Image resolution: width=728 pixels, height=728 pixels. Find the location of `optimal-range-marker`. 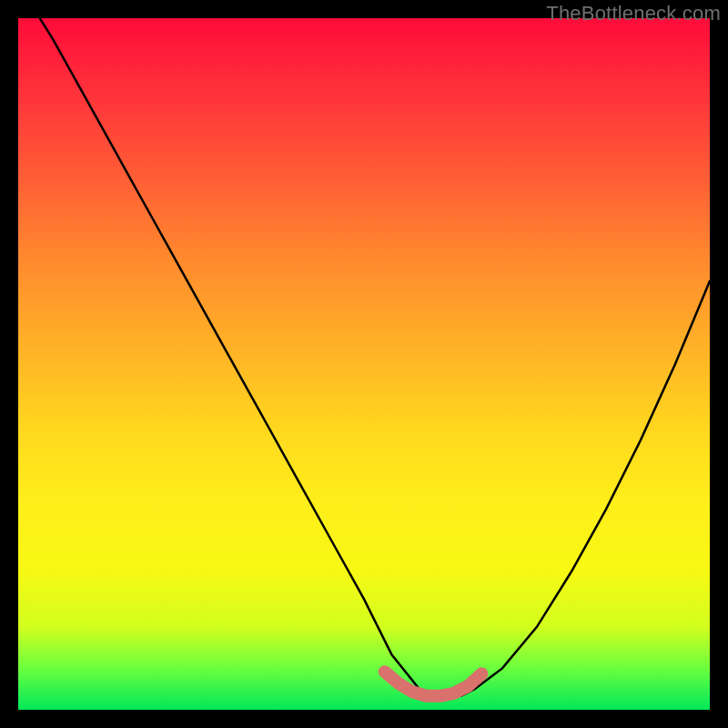

optimal-range-marker is located at coordinates (433, 684).